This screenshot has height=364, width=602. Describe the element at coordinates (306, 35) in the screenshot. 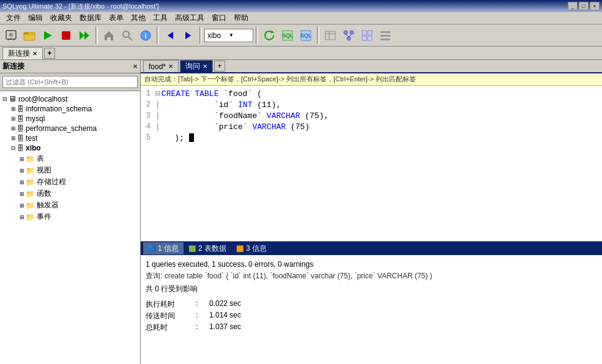

I see `svg-text: SQL` at that location.